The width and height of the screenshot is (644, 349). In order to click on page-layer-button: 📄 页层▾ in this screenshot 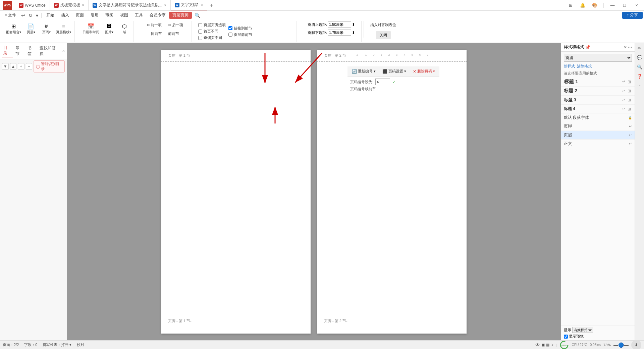, I will do `click(31, 28)`.